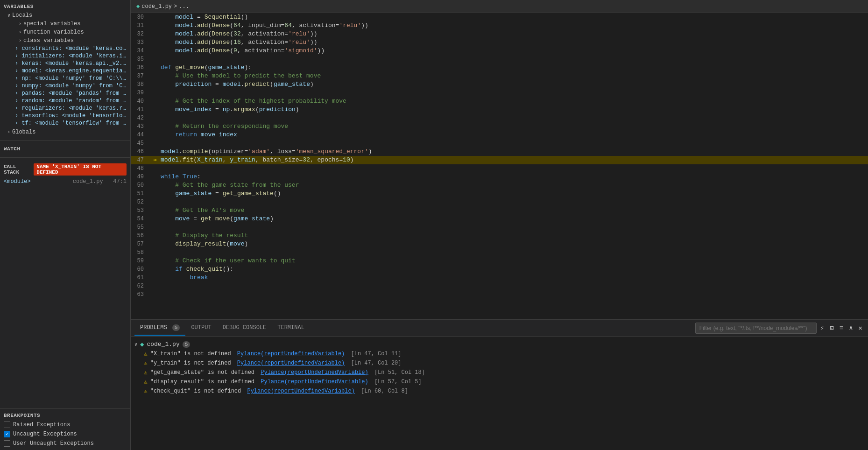  What do you see at coordinates (500, 382) in the screenshot?
I see `problem-item-3: ⚠ "display_result" is not defined Pylanc…` at bounding box center [500, 382].